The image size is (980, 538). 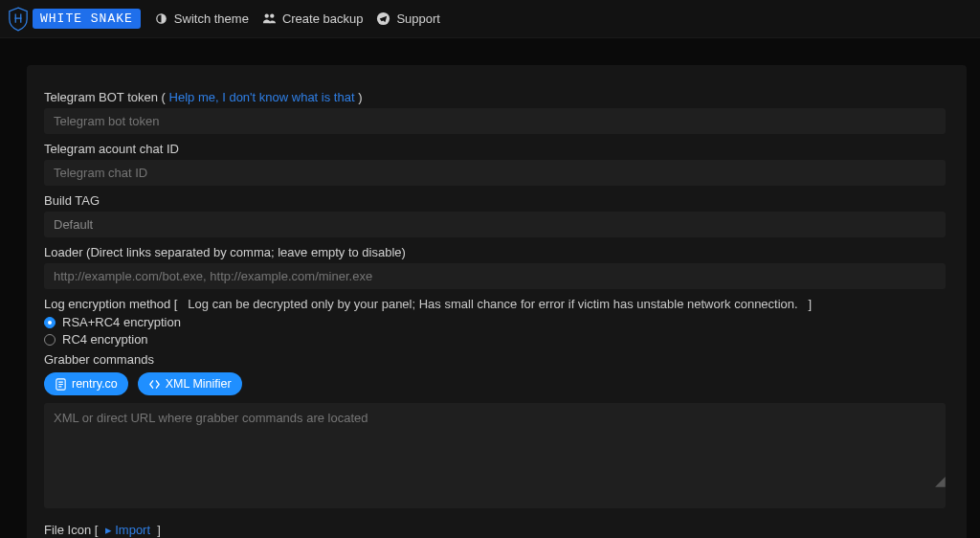 What do you see at coordinates (75, 19) in the screenshot?
I see `brand-wrap: WHITE SNAKE` at bounding box center [75, 19].